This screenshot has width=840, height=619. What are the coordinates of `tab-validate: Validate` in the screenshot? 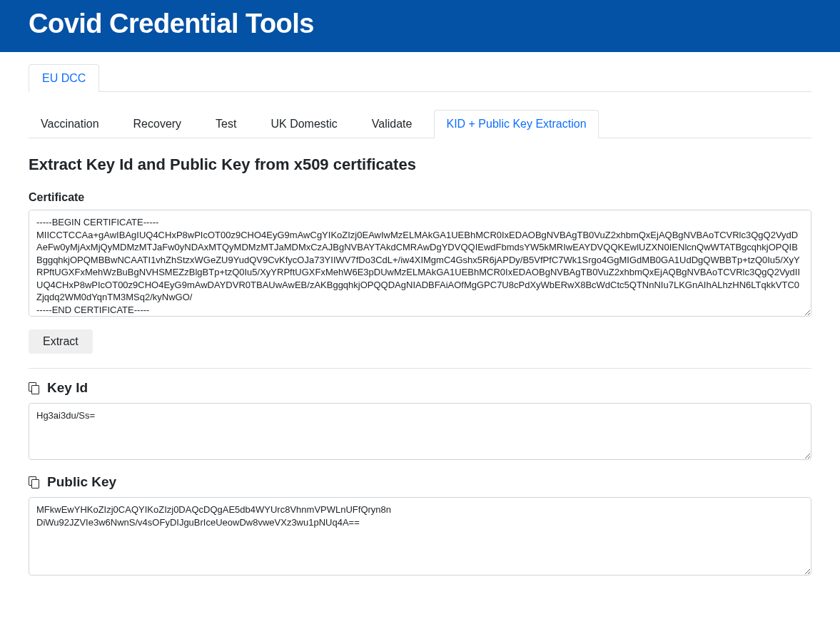 It's located at (393, 124).